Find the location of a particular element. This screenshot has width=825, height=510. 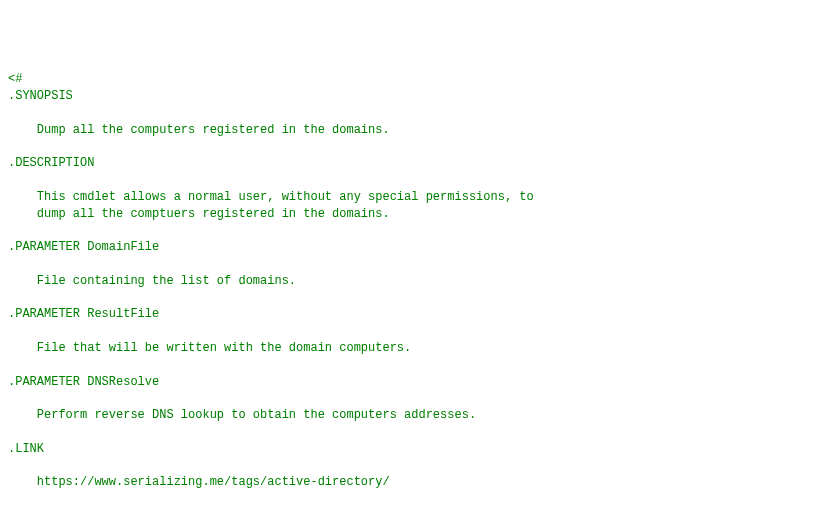

param-dnsresolve-text: Perform reverse DNS lookup to obtain the… is located at coordinates (412, 416).